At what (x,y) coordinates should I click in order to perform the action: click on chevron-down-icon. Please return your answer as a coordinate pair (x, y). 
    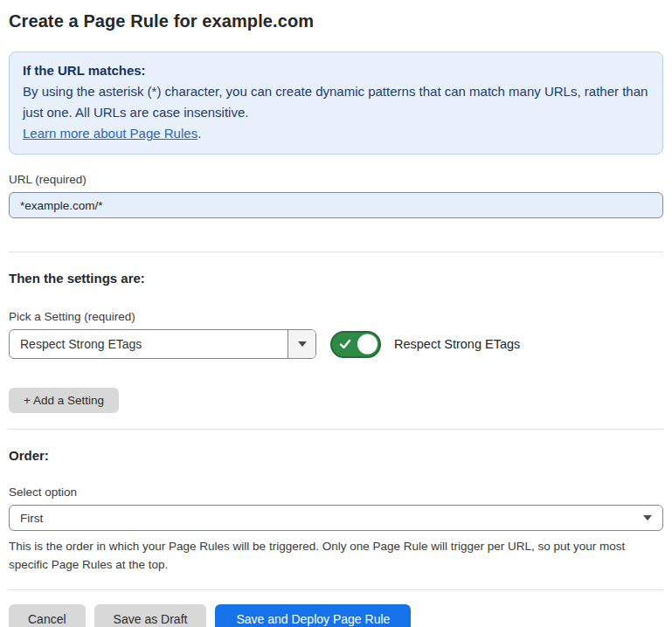
    Looking at the image, I should click on (648, 518).